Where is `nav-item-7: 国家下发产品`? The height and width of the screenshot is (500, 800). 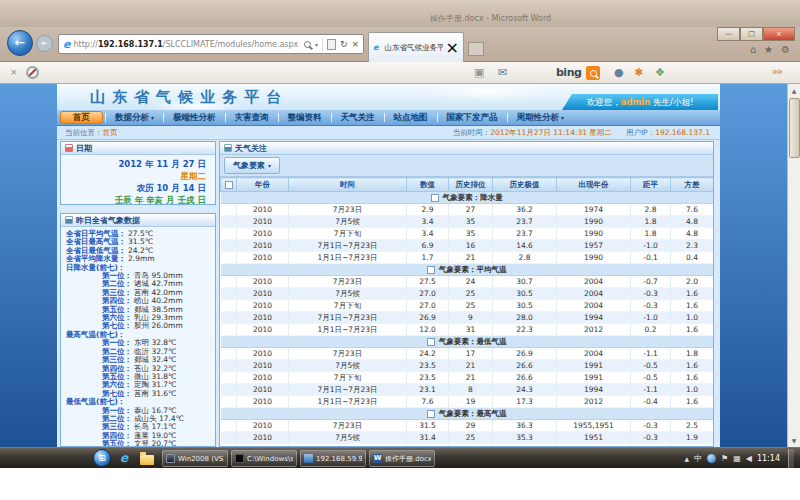 nav-item-7: 国家下发产品 is located at coordinates (472, 118).